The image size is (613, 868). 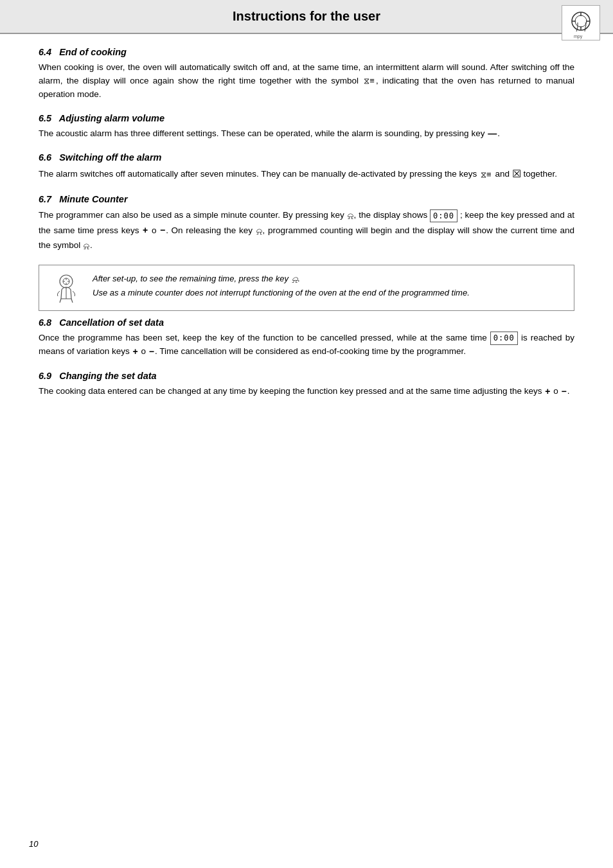 I want to click on section-6-7-title: 6.7 Minute Counter, so click(x=306, y=199).